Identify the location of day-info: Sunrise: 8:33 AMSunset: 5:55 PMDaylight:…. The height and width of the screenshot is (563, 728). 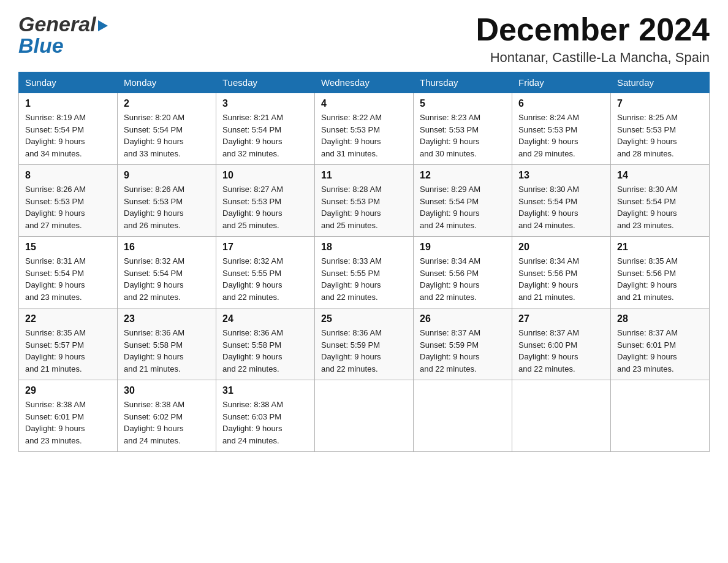
(364, 279).